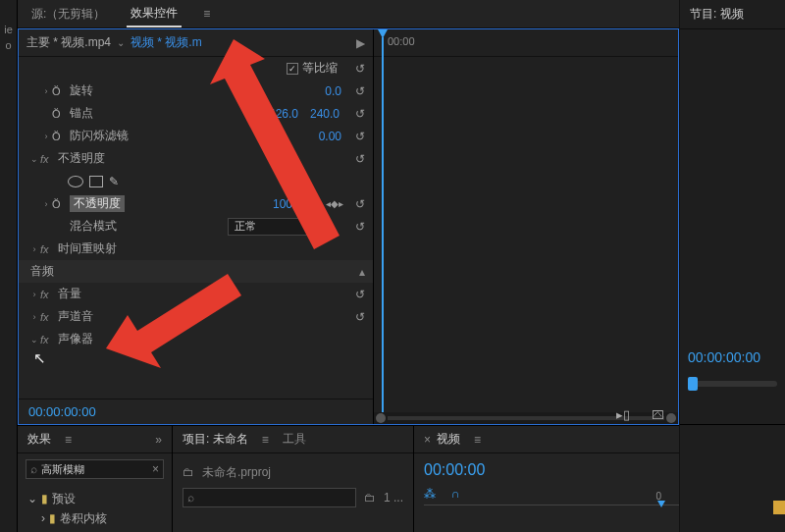 The width and height of the screenshot is (785, 532). Describe the element at coordinates (95, 479) in the screenshot. I see `effects-panel: 效果 ≡ » ⌕ × ⌄ ▮ 预设 ›` at that location.